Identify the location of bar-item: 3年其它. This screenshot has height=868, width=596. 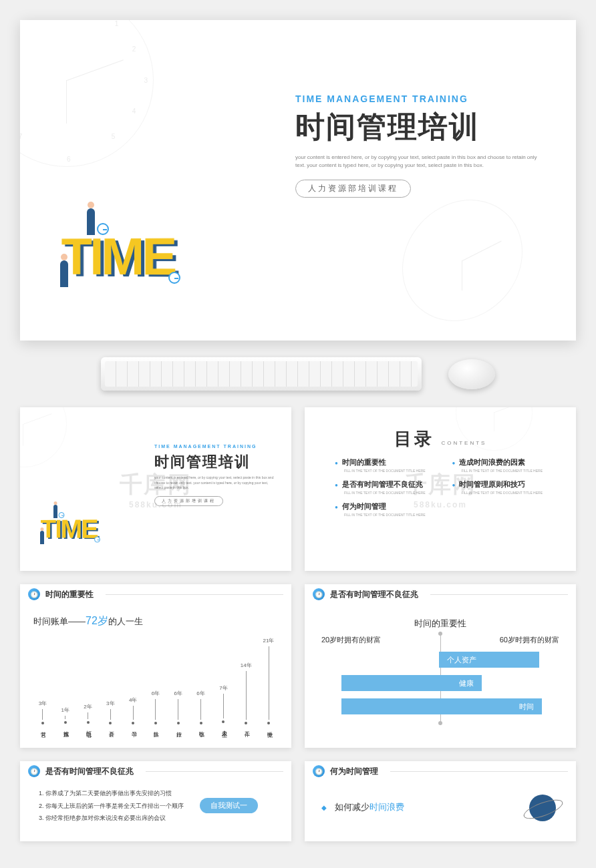
(43, 714).